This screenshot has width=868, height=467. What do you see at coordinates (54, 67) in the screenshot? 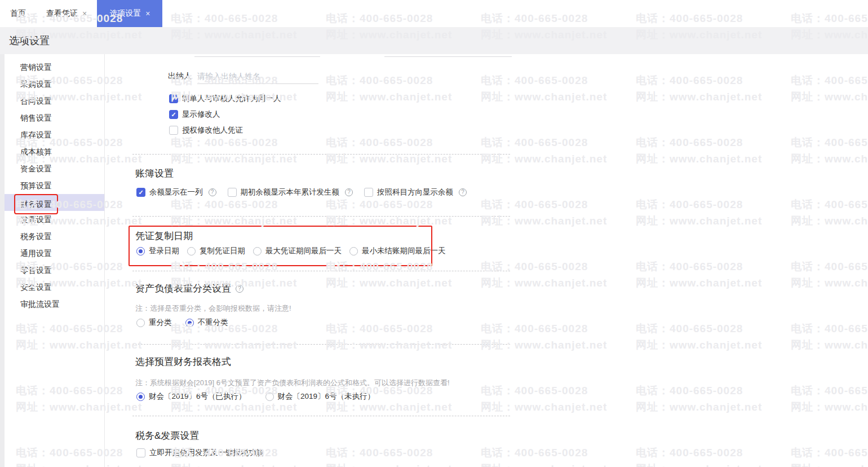
I see `sidebar-item-marketing: 营销设置` at bounding box center [54, 67].